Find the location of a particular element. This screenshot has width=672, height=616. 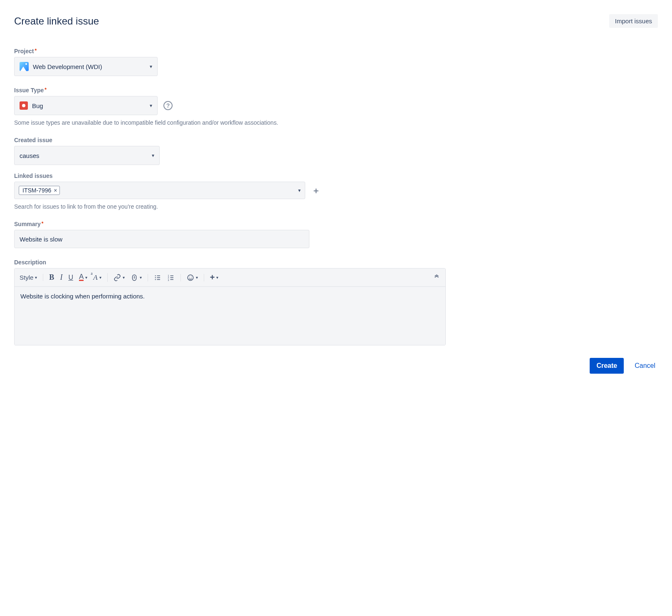

insert-more-button: +▾ is located at coordinates (215, 278).